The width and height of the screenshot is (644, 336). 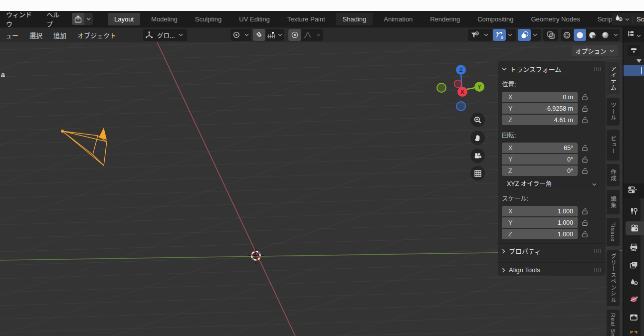 What do you see at coordinates (165, 35) in the screenshot?
I see `transform-orientation-dropdown: グロ...` at bounding box center [165, 35].